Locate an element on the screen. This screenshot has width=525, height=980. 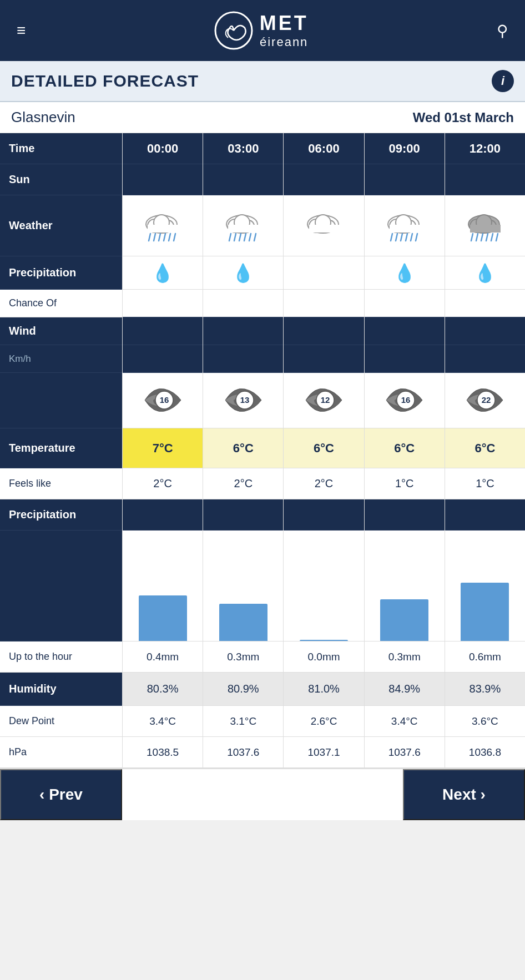
cell-precip2_val-col-2: 0.0mm is located at coordinates (324, 657).